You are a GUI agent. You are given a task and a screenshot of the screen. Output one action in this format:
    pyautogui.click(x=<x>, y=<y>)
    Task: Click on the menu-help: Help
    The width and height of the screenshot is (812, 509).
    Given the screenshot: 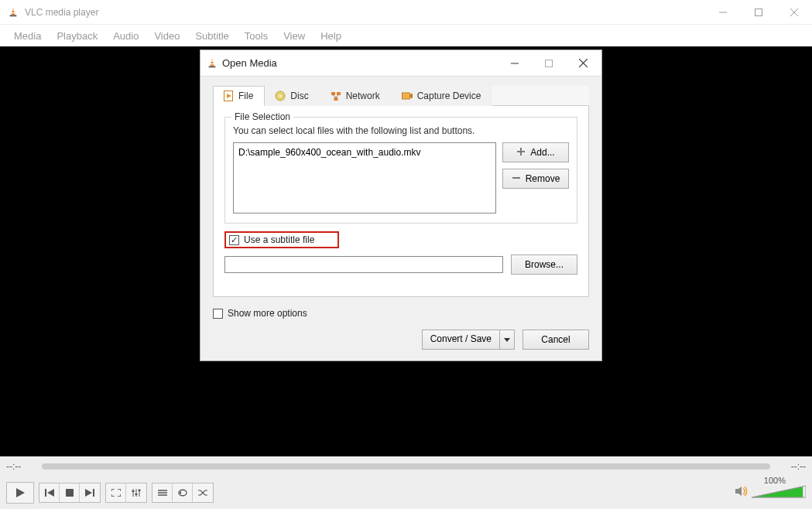 What is the action you would take?
    pyautogui.click(x=331, y=36)
    